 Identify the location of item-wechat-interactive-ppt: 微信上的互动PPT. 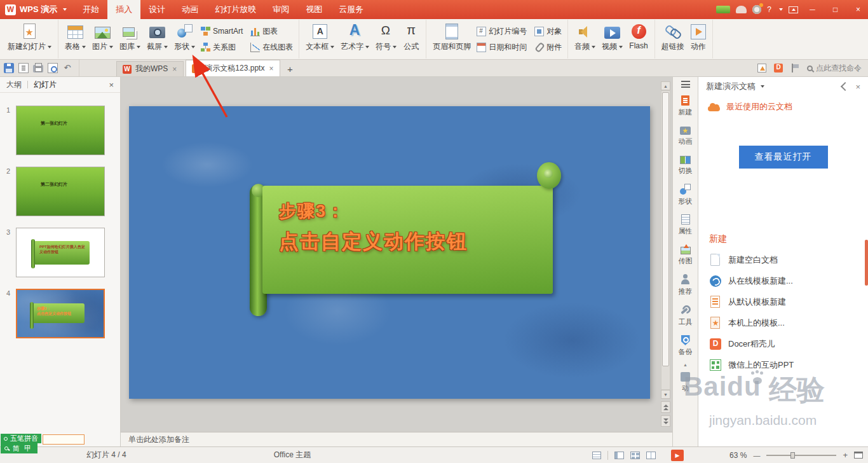
(783, 365).